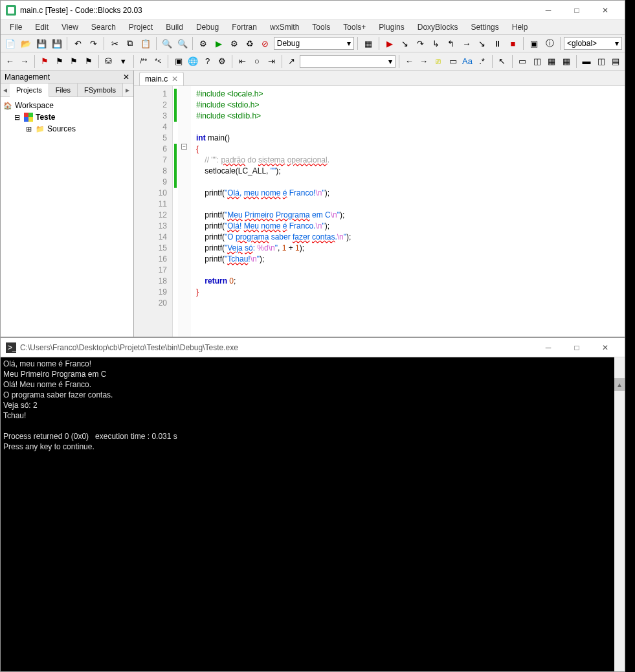  I want to click on highlight-icon: ⎚, so click(438, 62).